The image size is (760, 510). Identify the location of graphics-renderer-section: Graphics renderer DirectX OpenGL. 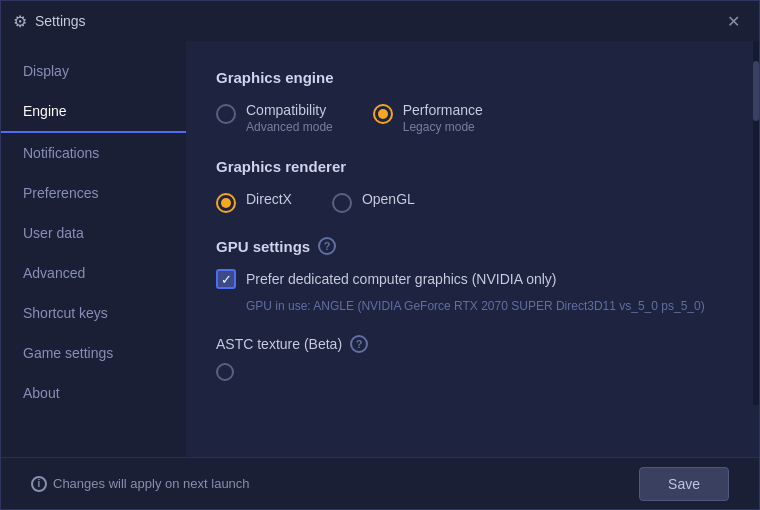
(472, 186).